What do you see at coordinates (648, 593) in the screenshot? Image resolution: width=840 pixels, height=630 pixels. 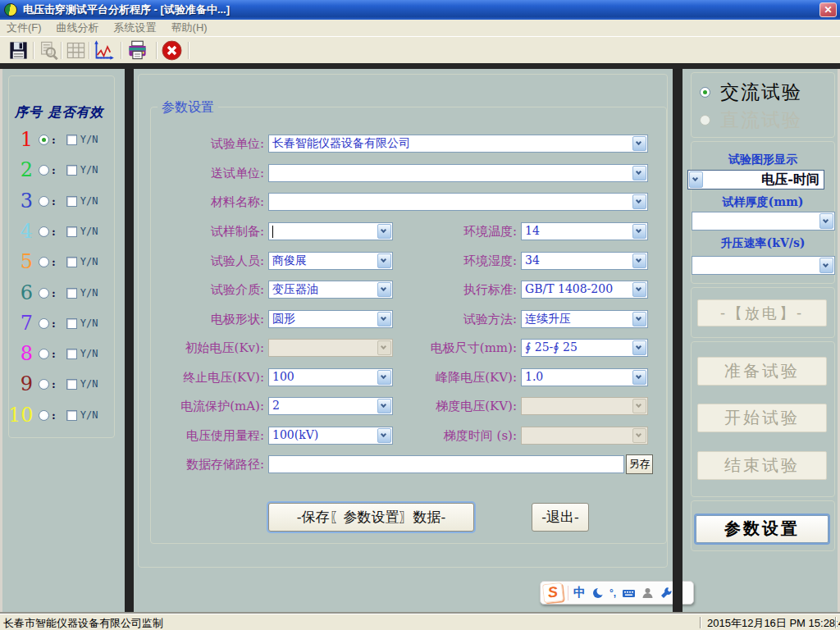 I see `person-icon` at bounding box center [648, 593].